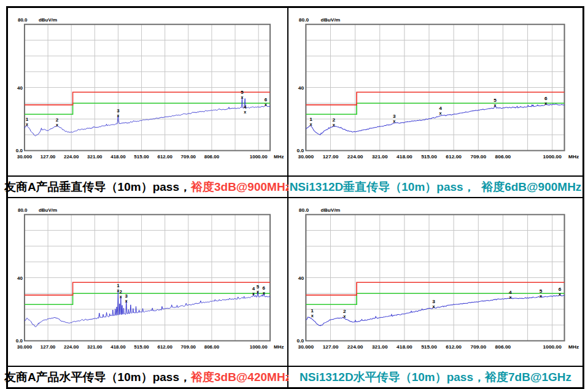 This screenshot has width=588, height=389. I want to click on caption-text: 友商A产品垂直传导（10m）pass，, so click(98, 187).